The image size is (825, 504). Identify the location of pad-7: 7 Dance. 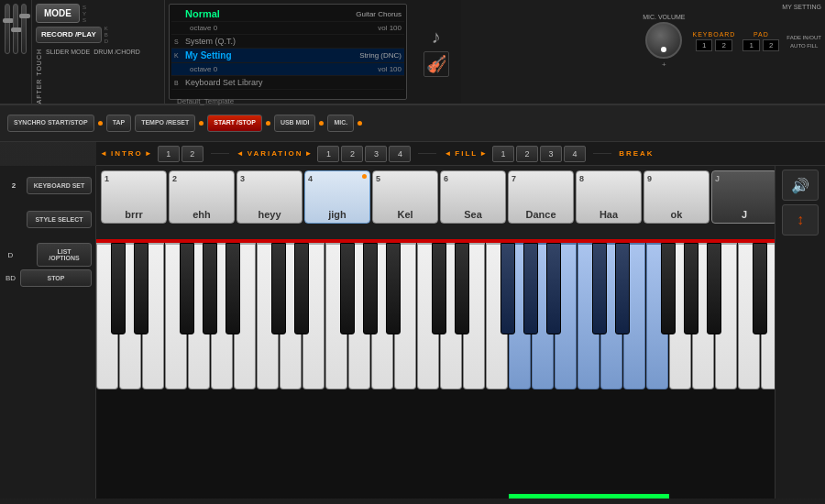
(541, 197).